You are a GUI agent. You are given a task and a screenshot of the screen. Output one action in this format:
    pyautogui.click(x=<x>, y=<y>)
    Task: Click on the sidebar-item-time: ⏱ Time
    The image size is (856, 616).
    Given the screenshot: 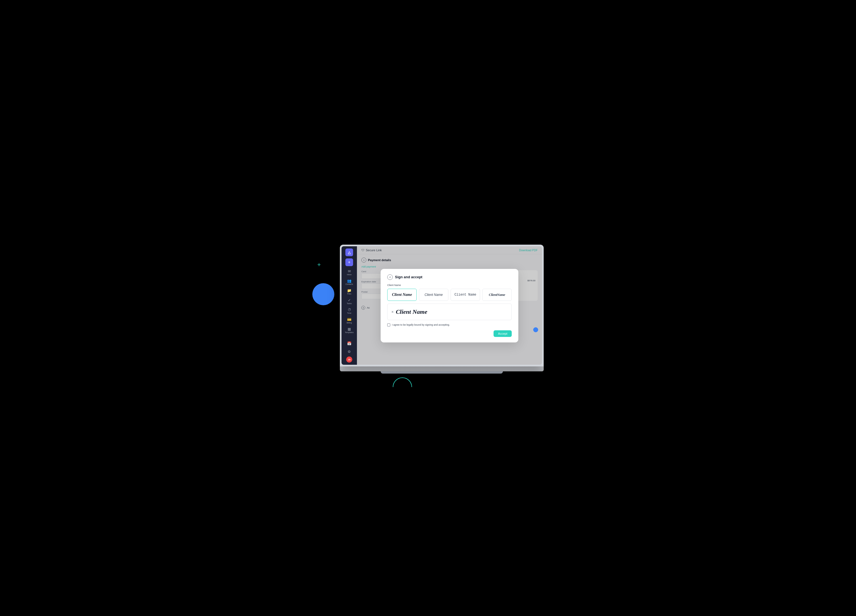 What is the action you would take?
    pyautogui.click(x=349, y=311)
    